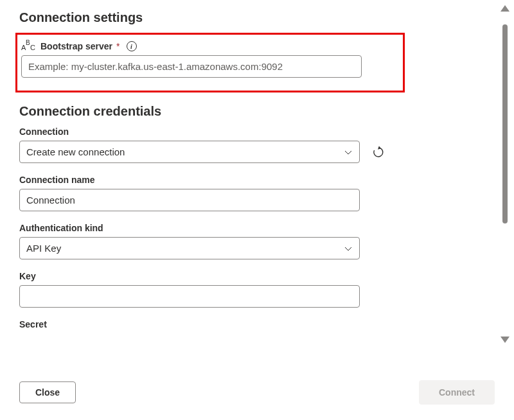  Describe the element at coordinates (118, 46) in the screenshot. I see `required-indicator: *` at that location.